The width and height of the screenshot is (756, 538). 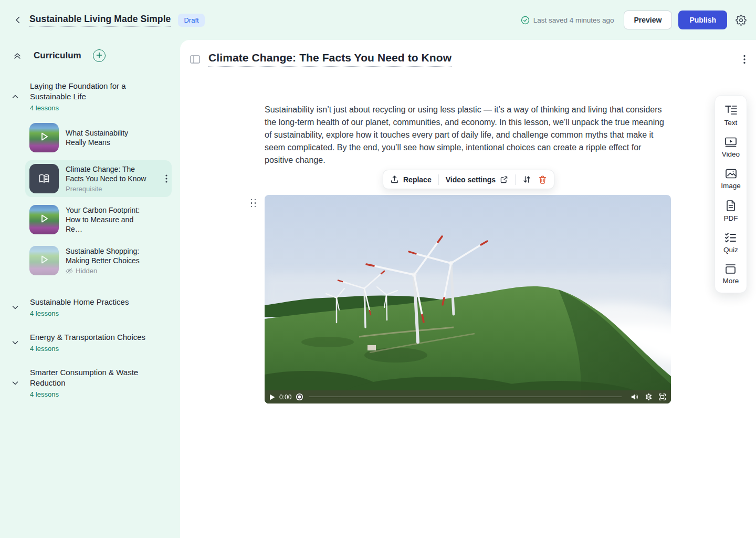 What do you see at coordinates (741, 20) in the screenshot?
I see `settings-button` at bounding box center [741, 20].